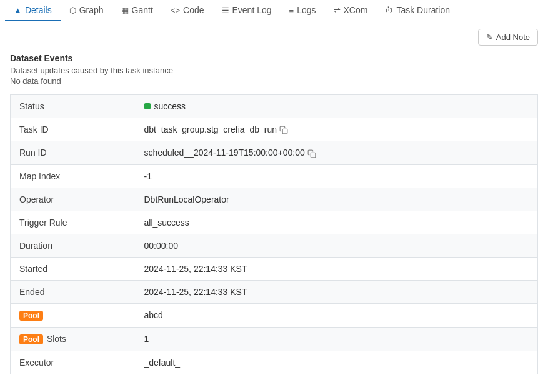 The image size is (548, 392). What do you see at coordinates (226, 10) in the screenshot?
I see `event-log-icon: ☰` at bounding box center [226, 10].